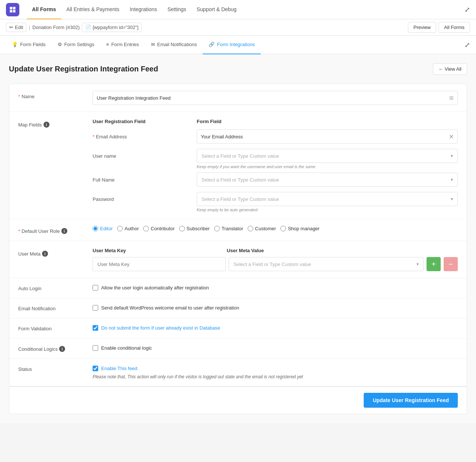 Image resolution: width=476 pixels, height=462 pixels. What do you see at coordinates (198, 373) in the screenshot?
I see `status-content: Enable This feed Please note that, This …` at bounding box center [198, 373].